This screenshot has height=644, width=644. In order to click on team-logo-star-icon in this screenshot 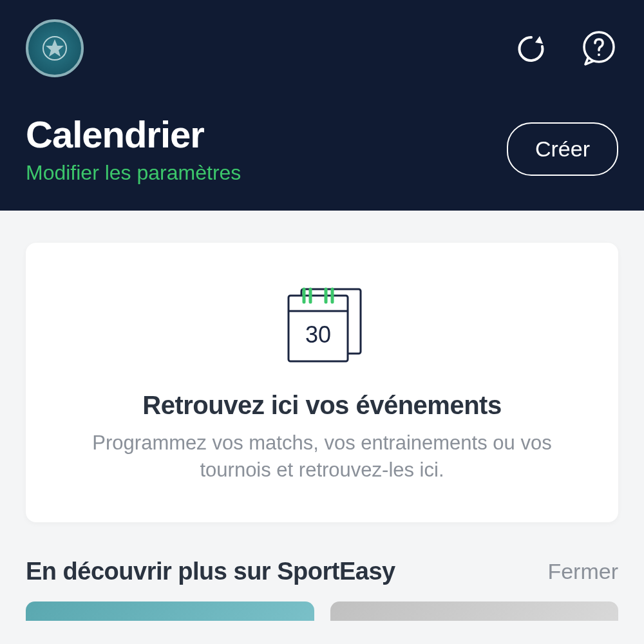, I will do `click(55, 48)`.